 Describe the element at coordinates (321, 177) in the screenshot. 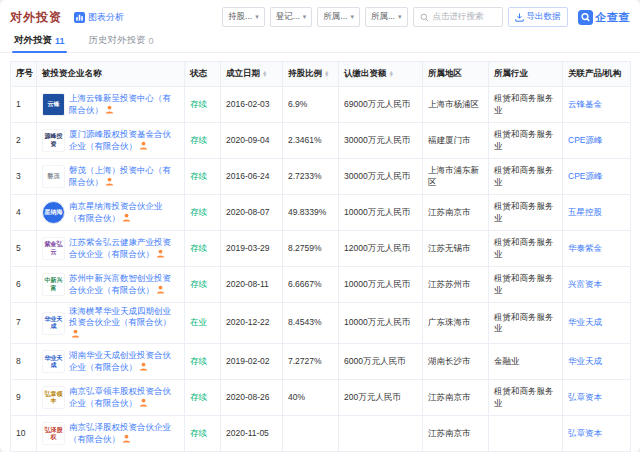

I see `table-row: 3 磐茂 磐茂（上海）投资中心（有限合伙） 存续 2016-06-24 2.72…` at that location.